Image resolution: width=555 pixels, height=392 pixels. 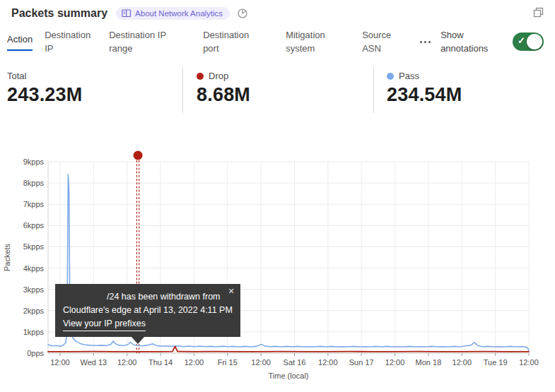 What do you see at coordinates (539, 14) in the screenshot?
I see `expand-panel-icon` at bounding box center [539, 14].